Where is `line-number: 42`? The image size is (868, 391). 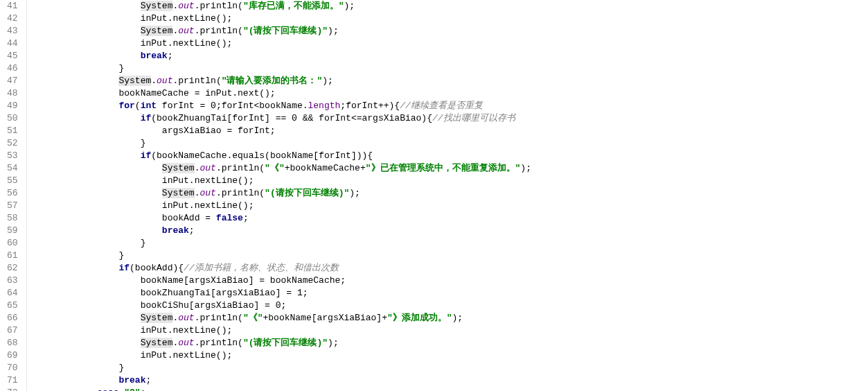 line-number: 42 is located at coordinates (12, 19).